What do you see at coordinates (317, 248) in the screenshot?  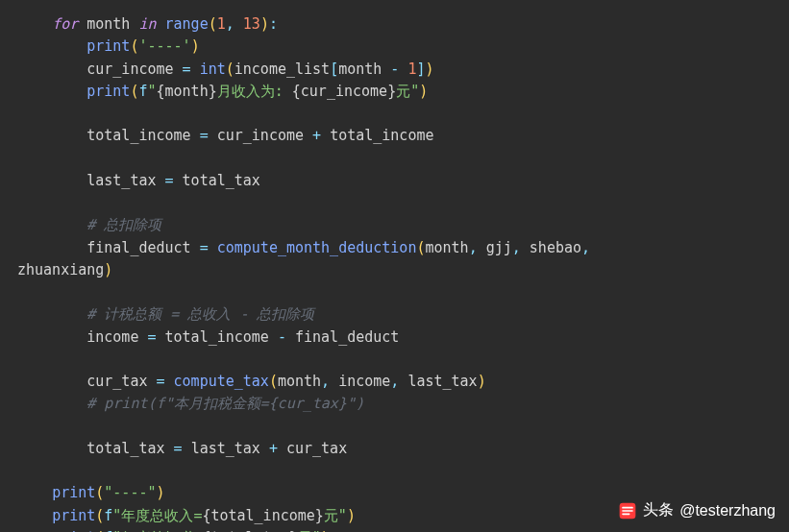 I see `fn-compute-month-deduction: compute_month_deduction` at bounding box center [317, 248].